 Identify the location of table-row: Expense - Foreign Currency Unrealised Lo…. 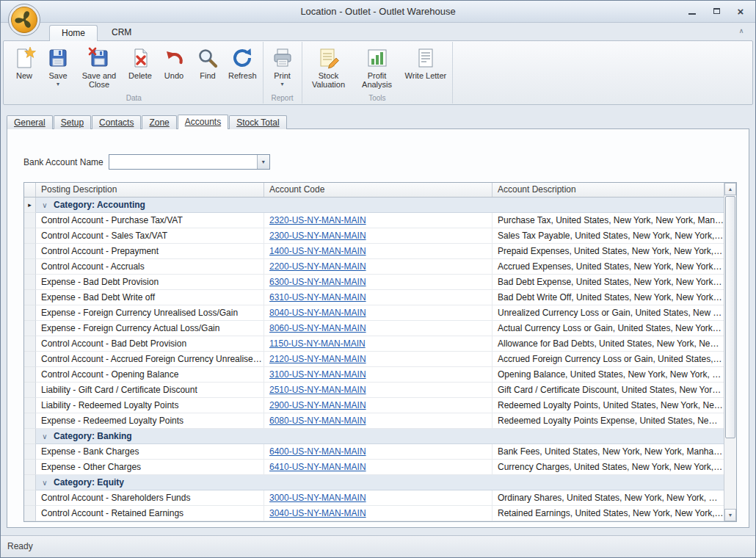
(374, 313).